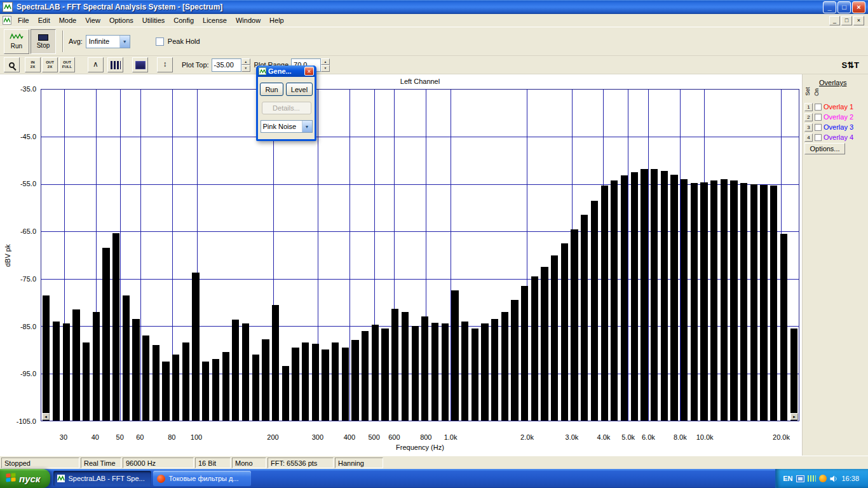  Describe the element at coordinates (287, 108) in the screenshot. I see `generator-details-button: Details...` at that location.